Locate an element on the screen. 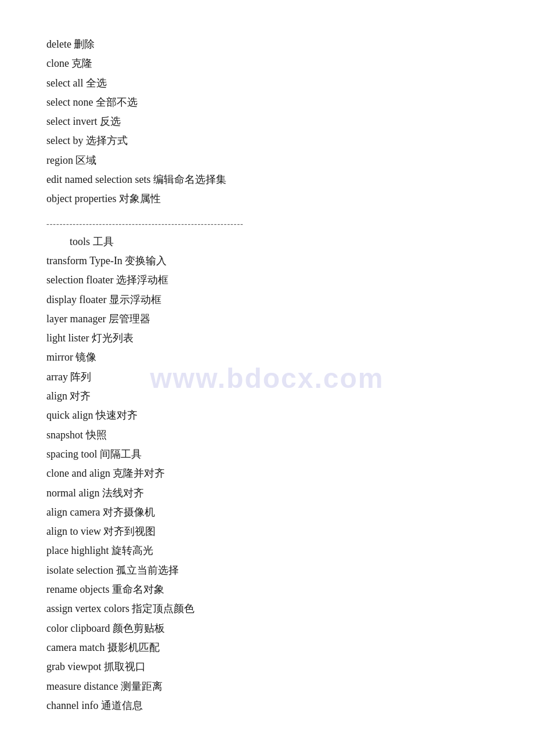  menu-item-channel-info: channel info 通道信息 is located at coordinates (267, 706).